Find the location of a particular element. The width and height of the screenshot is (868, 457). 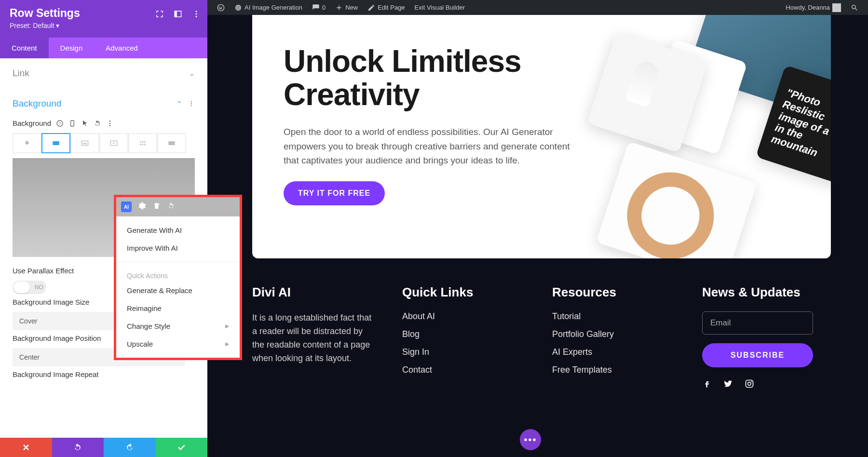

ai-menu-header: AI is located at coordinates (178, 207).